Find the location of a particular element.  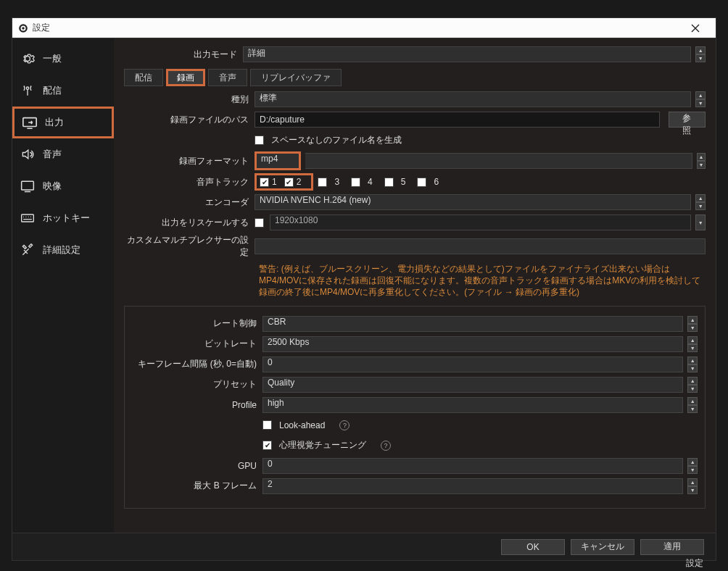

rescale-checkbox is located at coordinates (260, 223).